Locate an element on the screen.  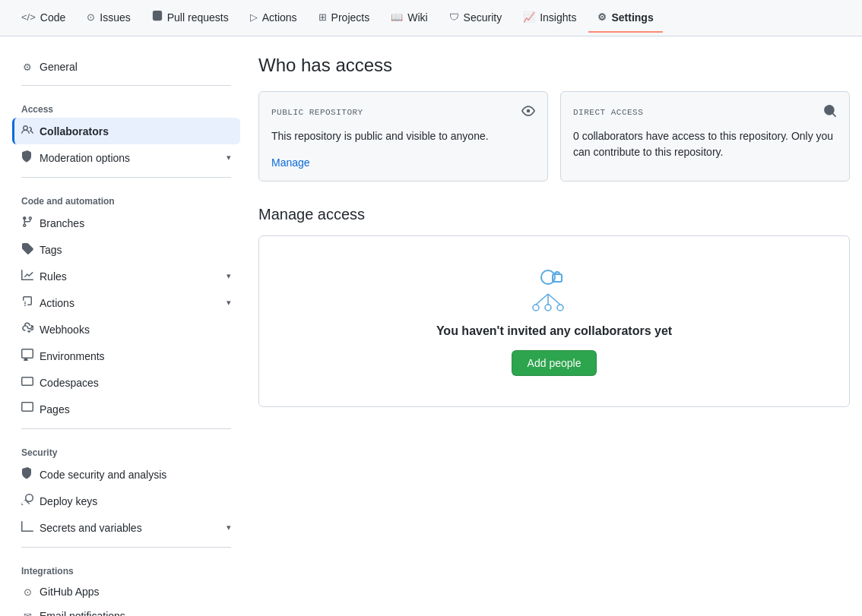
deploy-keys-icon is located at coordinates (27, 501).